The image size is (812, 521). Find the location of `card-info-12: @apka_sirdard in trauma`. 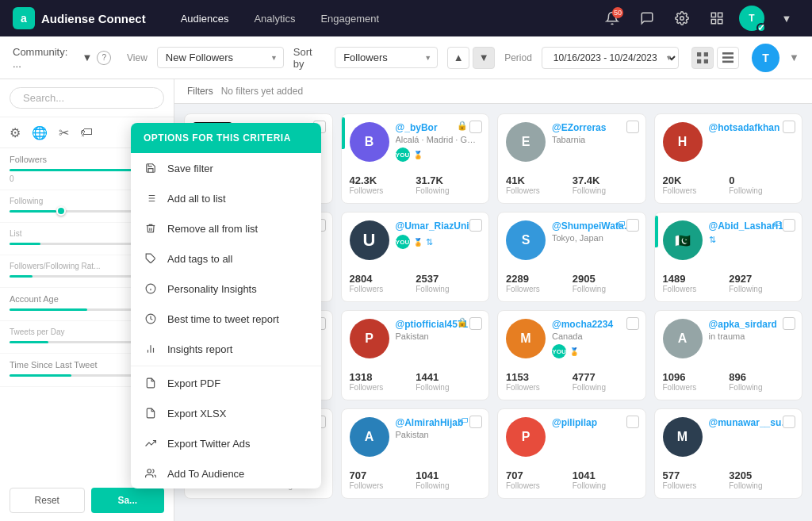

card-info-12: @apka_sirdard in trauma is located at coordinates (752, 330).